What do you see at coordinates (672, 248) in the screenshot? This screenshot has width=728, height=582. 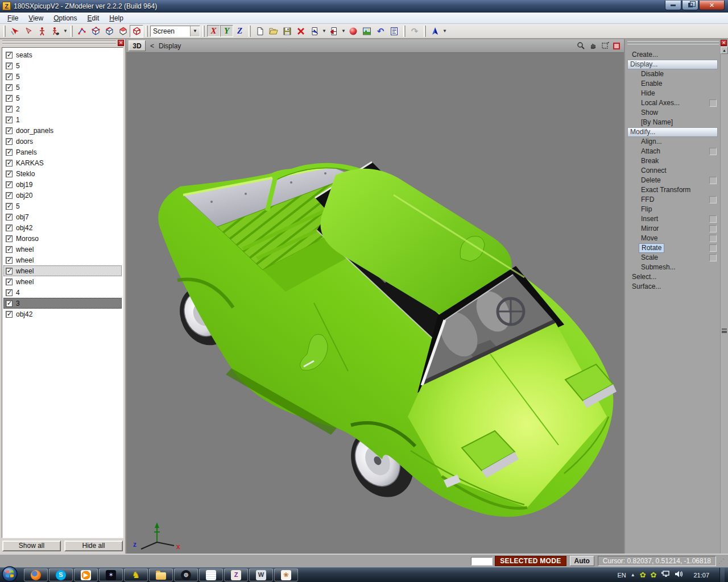 I see `command-rotate: Rotate` at bounding box center [672, 248].